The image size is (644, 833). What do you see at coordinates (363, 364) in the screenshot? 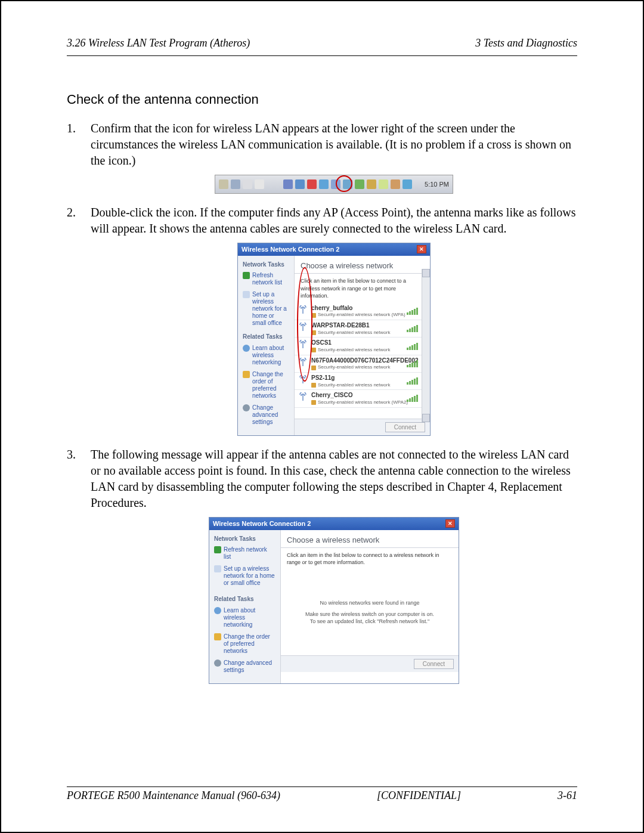
I see `network-item: N67F0A44000D076C7012C24FFDE002 Security-…` at bounding box center [363, 364].